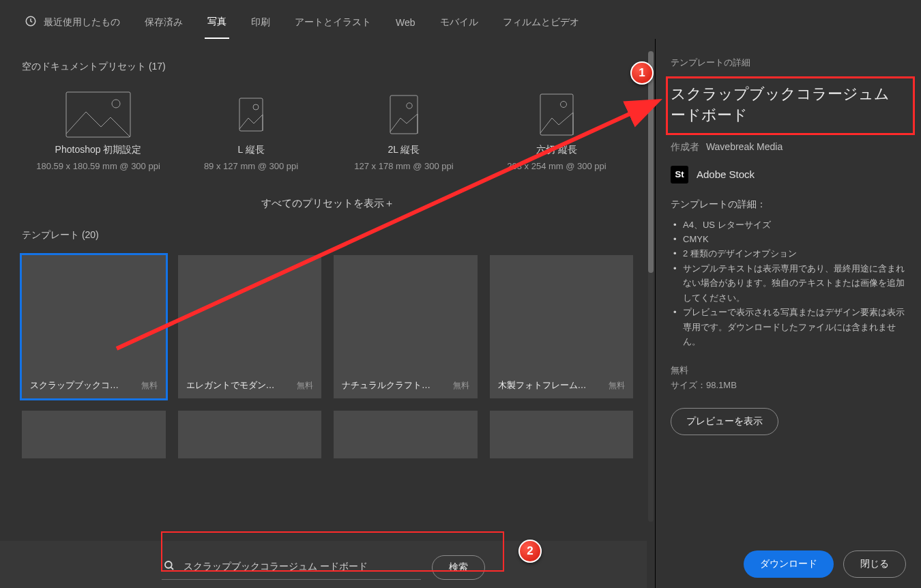  Describe the element at coordinates (679, 175) in the screenshot. I see `adobe-stock-icon: St` at that location.